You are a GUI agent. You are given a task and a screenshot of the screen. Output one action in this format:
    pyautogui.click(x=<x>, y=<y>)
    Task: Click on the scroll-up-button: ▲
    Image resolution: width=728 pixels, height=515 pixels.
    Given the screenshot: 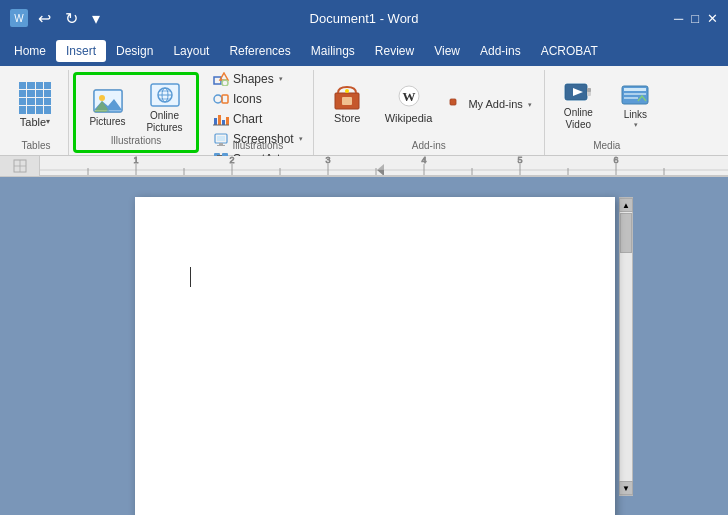 What is the action you would take?
    pyautogui.click(x=626, y=205)
    